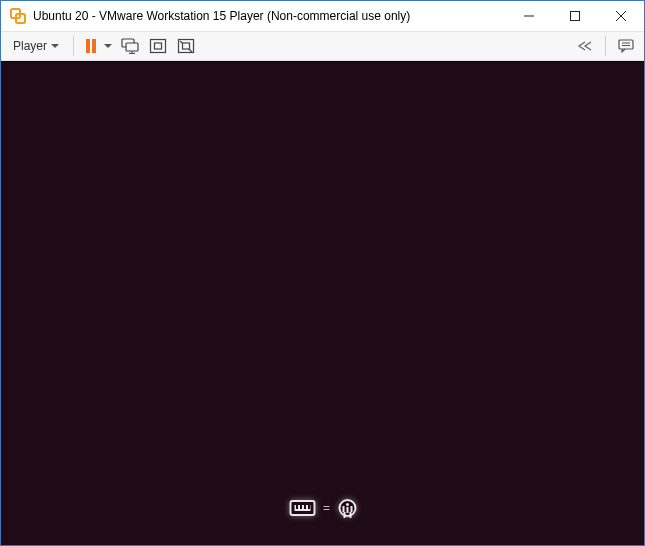 The width and height of the screenshot is (645, 546). What do you see at coordinates (130, 46) in the screenshot?
I see `send-keys-icon` at bounding box center [130, 46].